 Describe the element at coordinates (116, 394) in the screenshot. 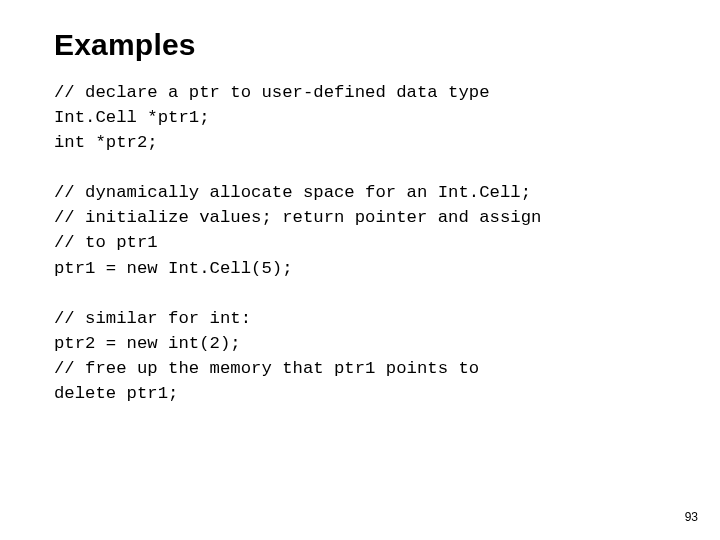

I see `code-line: delete ptr1;` at that location.